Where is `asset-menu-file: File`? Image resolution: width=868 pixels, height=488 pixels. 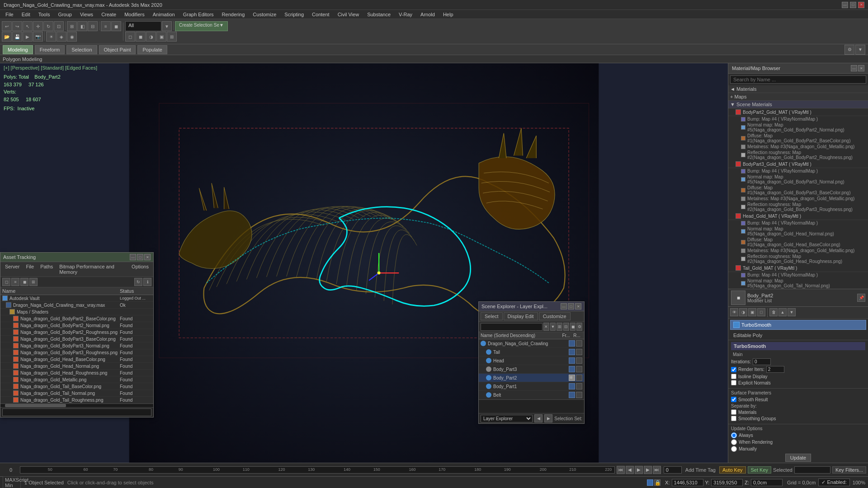
asset-menu-file: File is located at coordinates (30, 269).